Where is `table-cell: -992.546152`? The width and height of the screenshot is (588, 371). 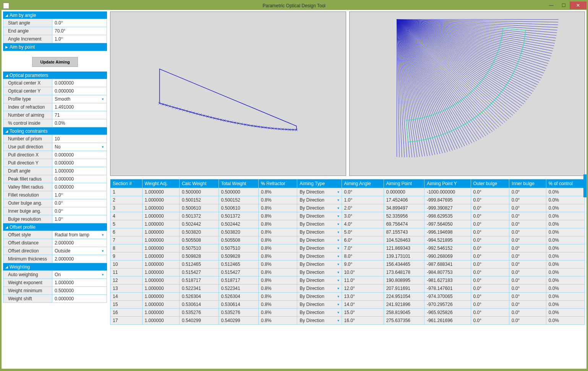
table-cell: -992.546152 is located at coordinates (447, 248).